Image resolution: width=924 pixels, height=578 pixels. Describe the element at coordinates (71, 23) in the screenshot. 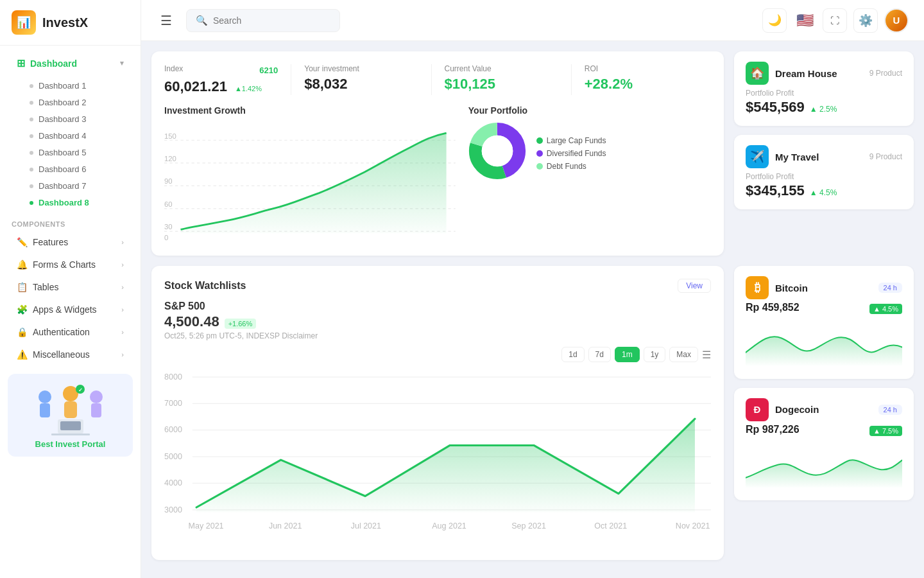

I see `logo-area: 📊 InvestX` at that location.